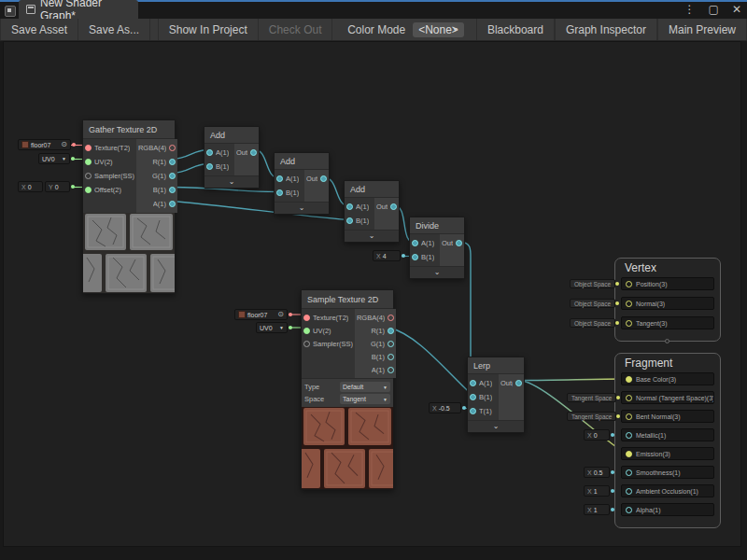 This screenshot has height=560, width=747. I want to click on sample-uv-dropdown: UV0 ▼, so click(272, 328).